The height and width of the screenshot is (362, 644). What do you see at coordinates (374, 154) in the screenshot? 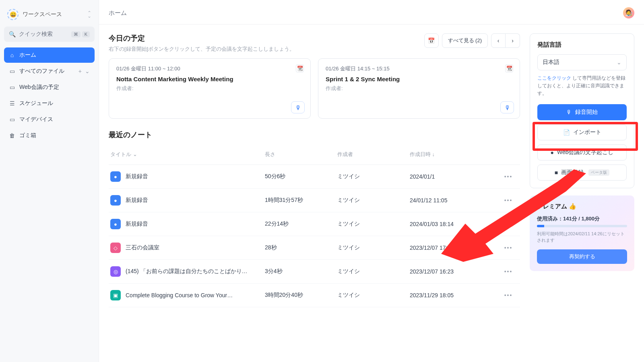
I see `col-author: 作成者` at bounding box center [374, 154].